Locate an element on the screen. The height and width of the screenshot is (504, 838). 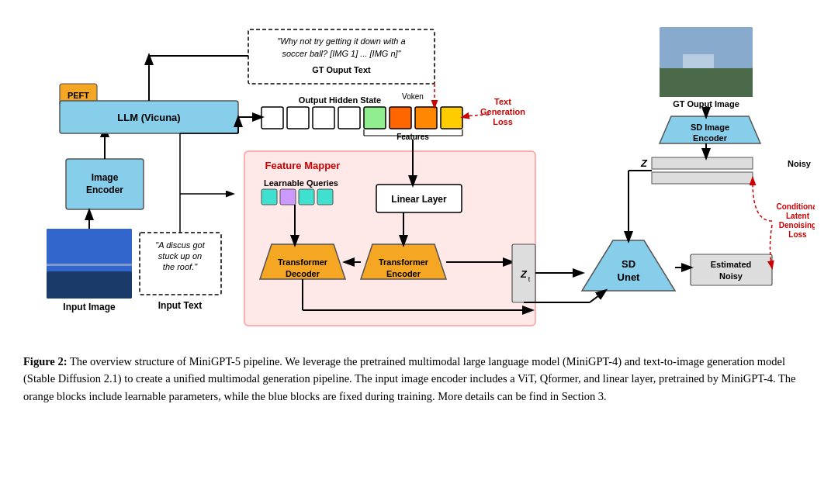
svg-text: Unet is located at coordinates (629, 278).